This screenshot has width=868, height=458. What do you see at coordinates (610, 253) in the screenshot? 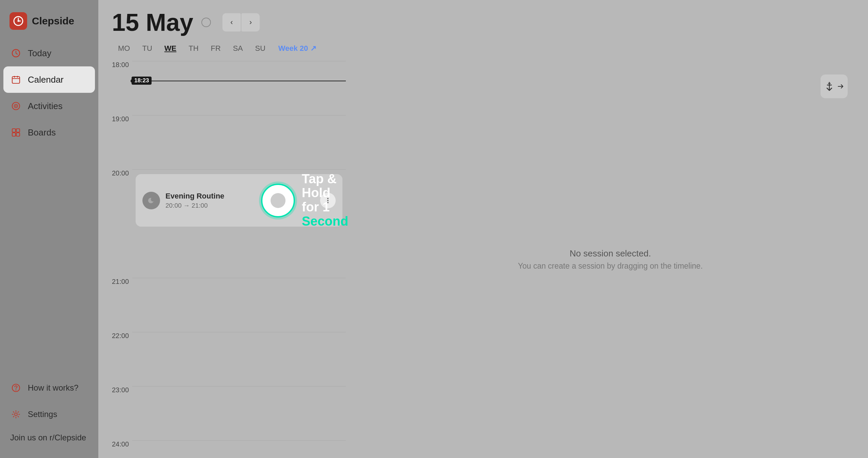
I see `no-session-title: No session selected.` at bounding box center [610, 253].